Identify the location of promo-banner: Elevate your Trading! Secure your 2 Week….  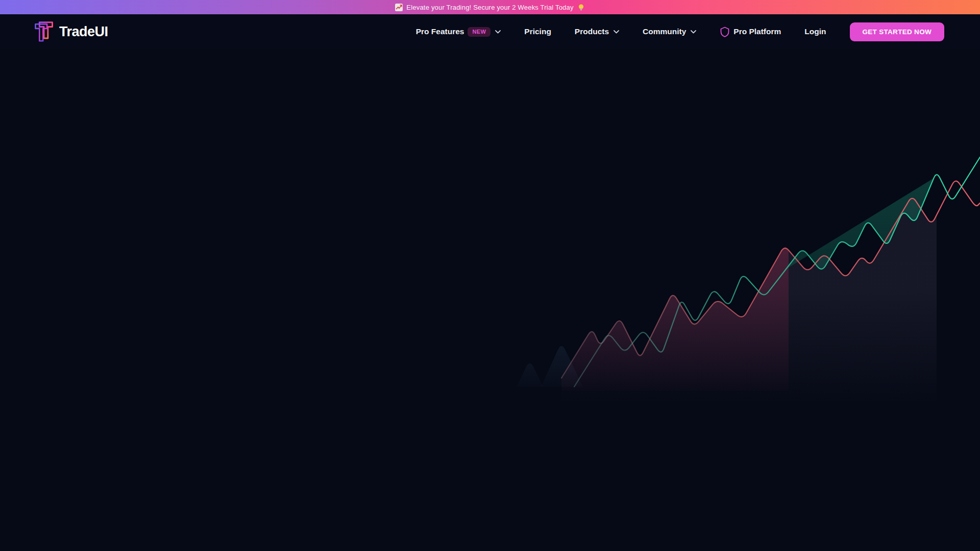
(490, 7).